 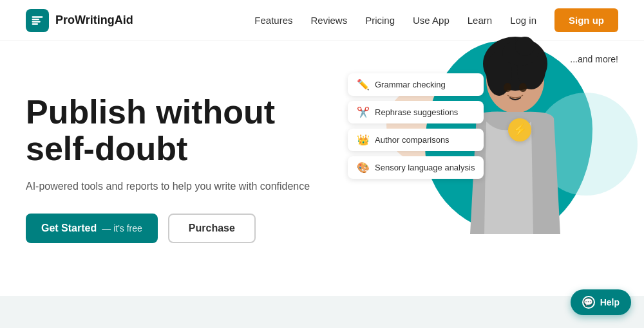 What do you see at coordinates (416, 112) in the screenshot?
I see `rephrase-label: Rephrase suggestions` at bounding box center [416, 112].